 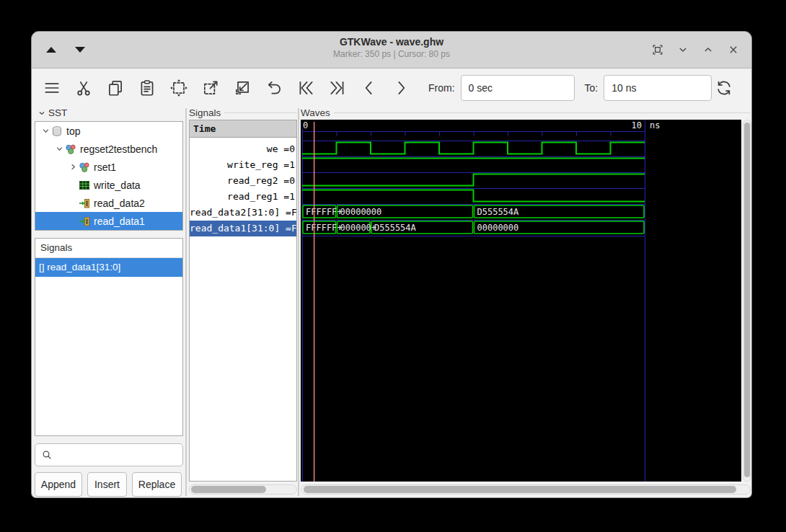 What do you see at coordinates (73, 167) in the screenshot?
I see `expander-closed` at bounding box center [73, 167].